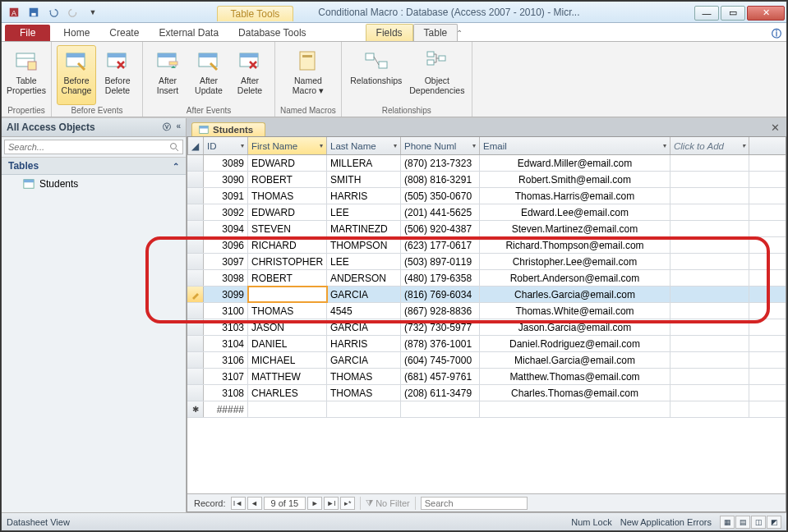 This screenshot has height=532, width=788. Describe the element at coordinates (288, 228) in the screenshot. I see `cell-fn: STEVEN` at that location.